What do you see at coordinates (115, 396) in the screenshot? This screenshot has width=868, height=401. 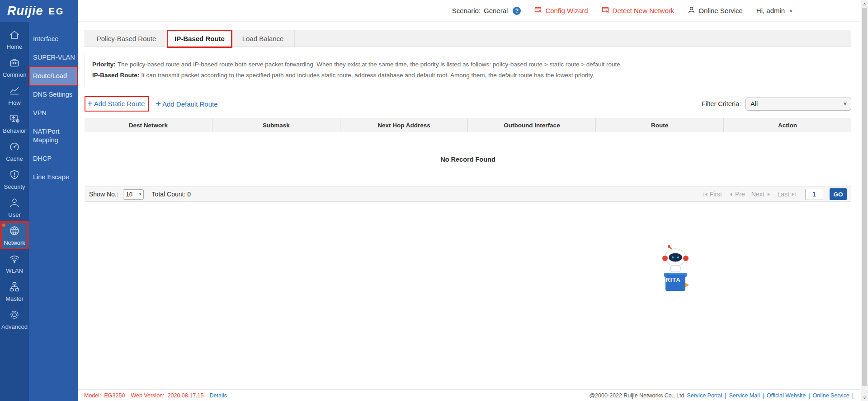 I see `model-value: EG3250` at bounding box center [115, 396].